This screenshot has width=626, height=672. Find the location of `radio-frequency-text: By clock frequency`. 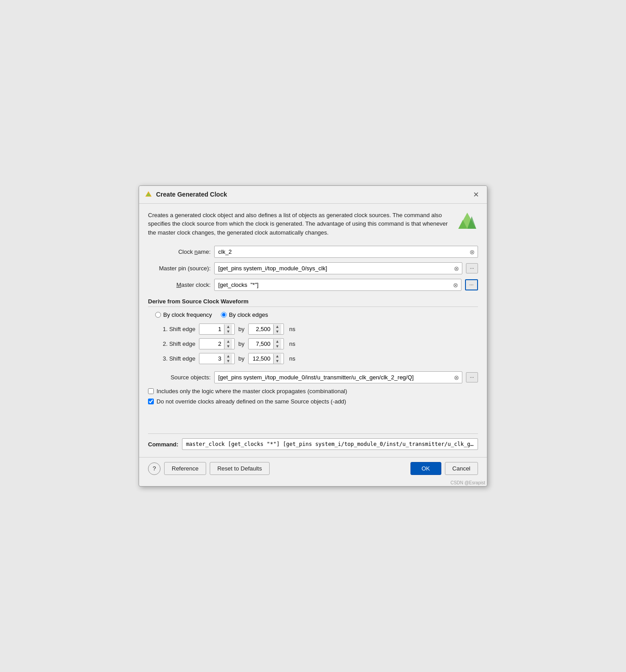

radio-frequency-text: By clock frequency is located at coordinates (188, 315).